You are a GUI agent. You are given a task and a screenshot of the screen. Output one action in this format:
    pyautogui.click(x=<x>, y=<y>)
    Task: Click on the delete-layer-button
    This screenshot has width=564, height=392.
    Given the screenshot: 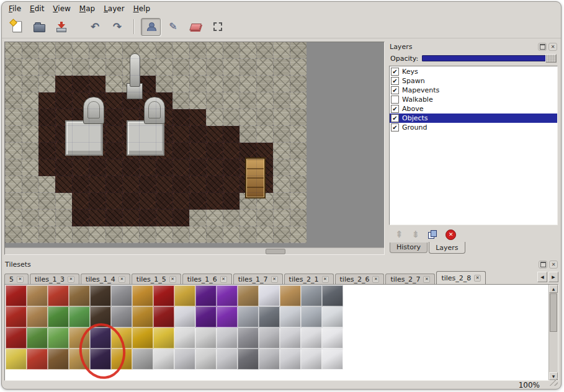 What is the action you would take?
    pyautogui.click(x=450, y=234)
    